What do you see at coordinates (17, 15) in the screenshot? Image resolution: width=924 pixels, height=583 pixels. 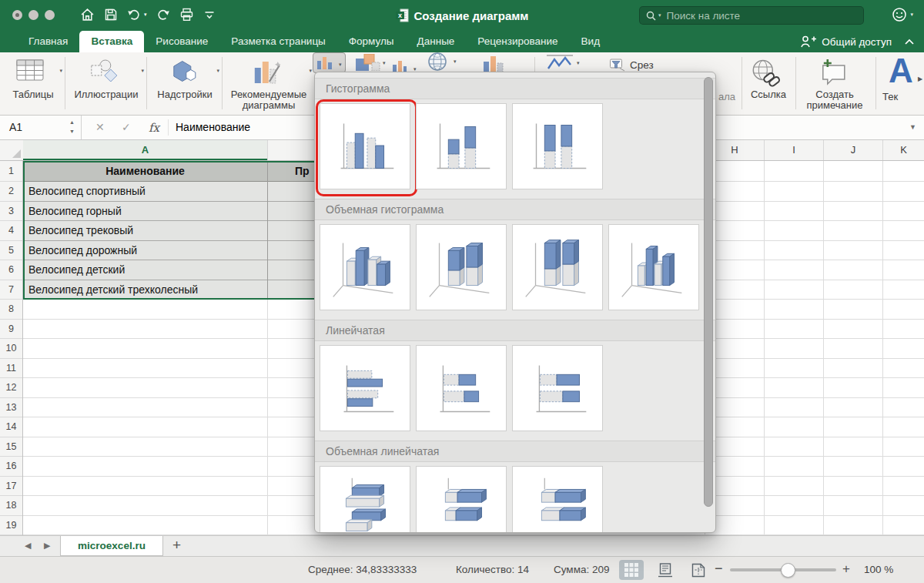 I see `window-close-button` at bounding box center [17, 15].